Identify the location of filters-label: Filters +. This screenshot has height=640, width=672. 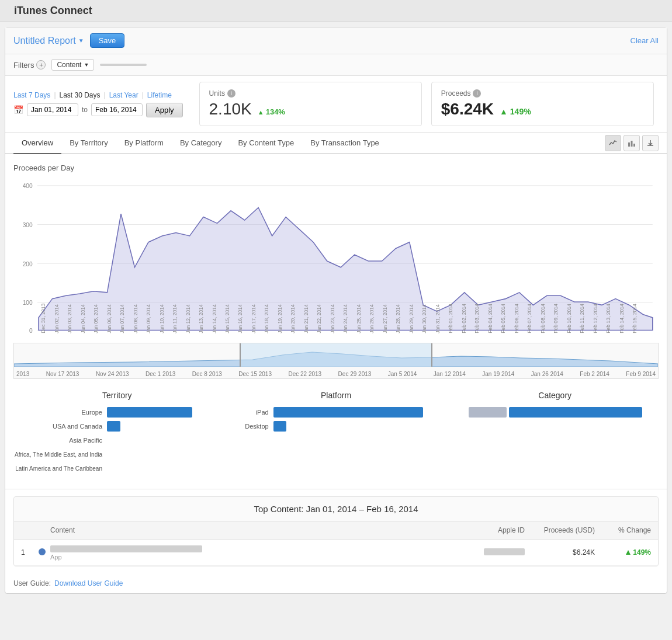
(29, 65).